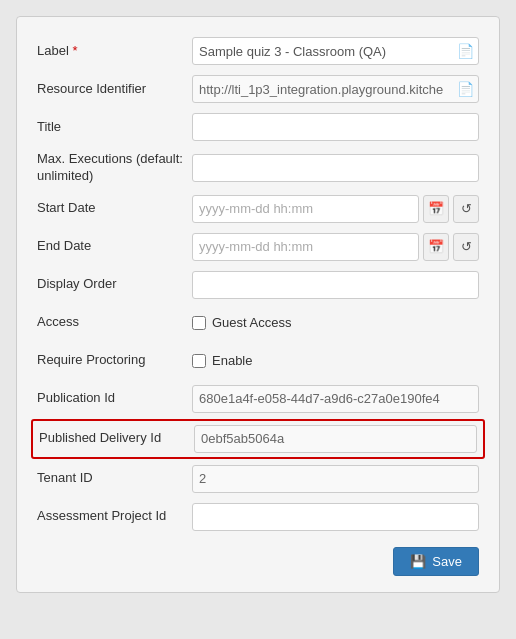 The image size is (516, 639). I want to click on start-date-input, so click(306, 209).